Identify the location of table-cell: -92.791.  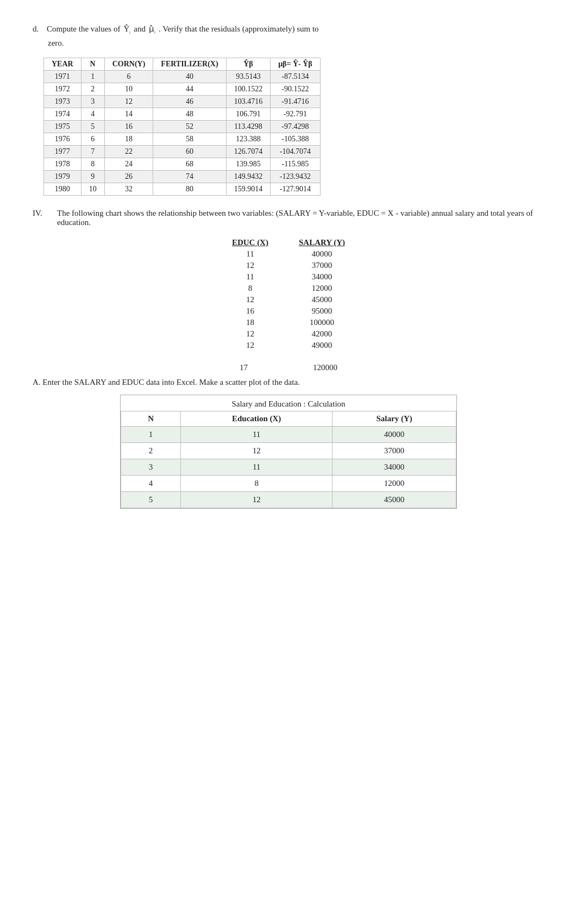
(296, 114).